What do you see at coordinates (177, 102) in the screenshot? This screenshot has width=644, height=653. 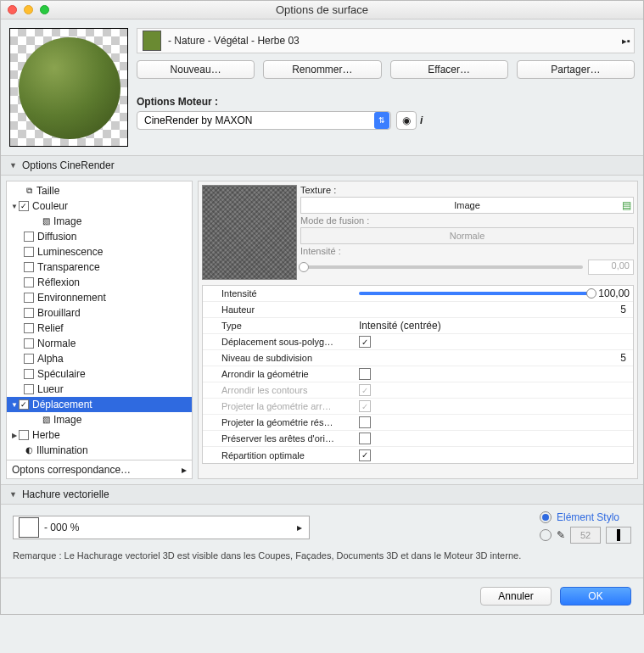 I see `engine-label: Options Moteur :` at bounding box center [177, 102].